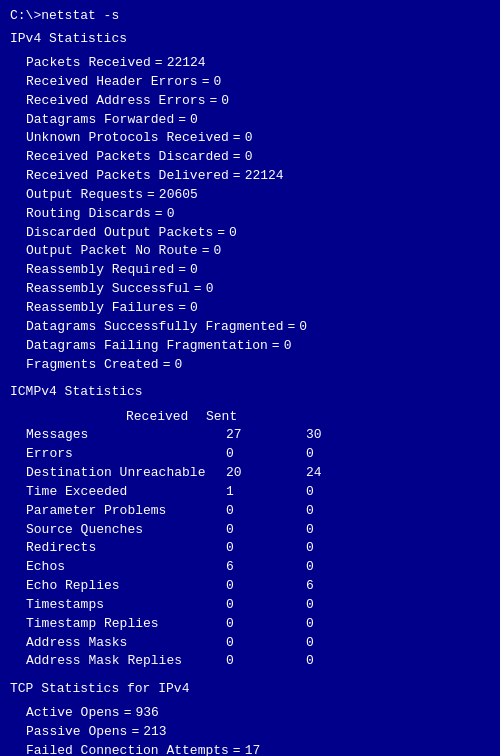 The height and width of the screenshot is (756, 500). I want to click on icmp-row-label: Redirects, so click(116, 548).